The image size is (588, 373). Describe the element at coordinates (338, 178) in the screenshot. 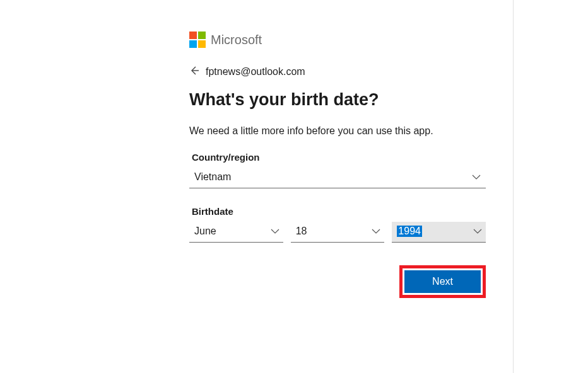

I see `country-select: Vietnam` at that location.